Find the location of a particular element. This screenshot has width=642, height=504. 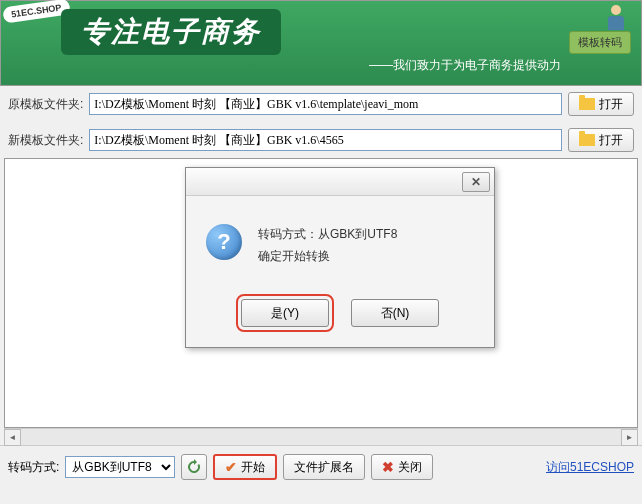

new-folder-input is located at coordinates (326, 140).